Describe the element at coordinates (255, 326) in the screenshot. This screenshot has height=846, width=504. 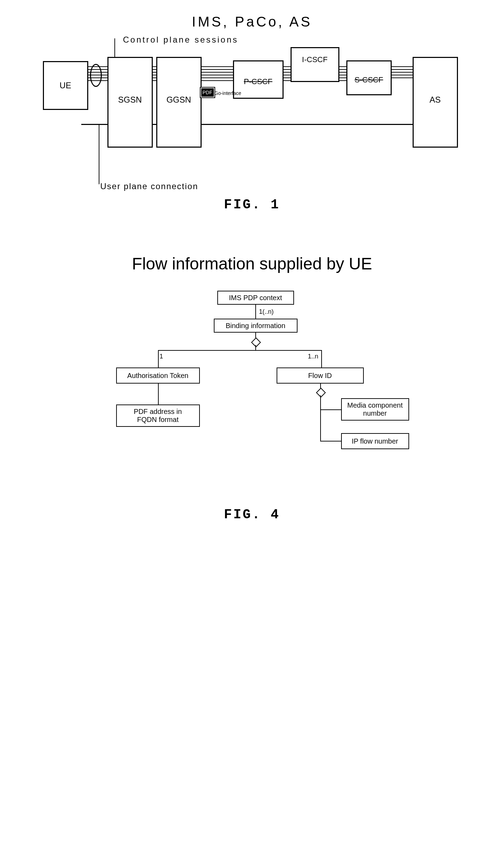
I see `binding-label: Binding information` at that location.